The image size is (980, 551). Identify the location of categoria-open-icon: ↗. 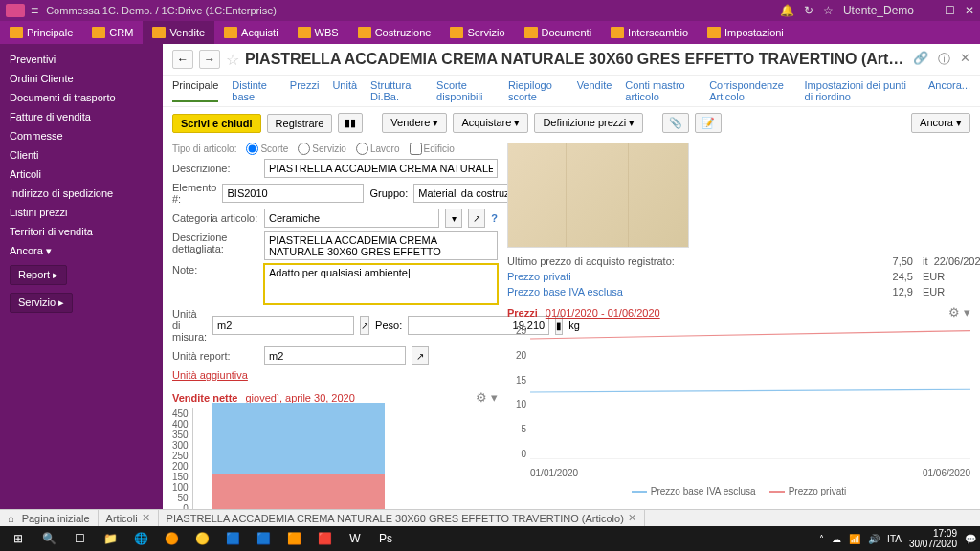
(477, 218).